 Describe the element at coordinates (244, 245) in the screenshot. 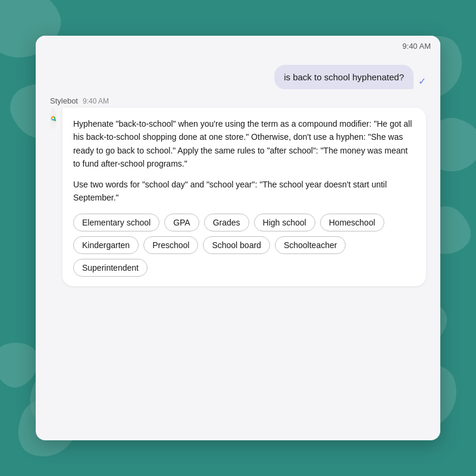

I see `tags-container: Elementary schoolGPAGradesHigh schoolHom…` at that location.